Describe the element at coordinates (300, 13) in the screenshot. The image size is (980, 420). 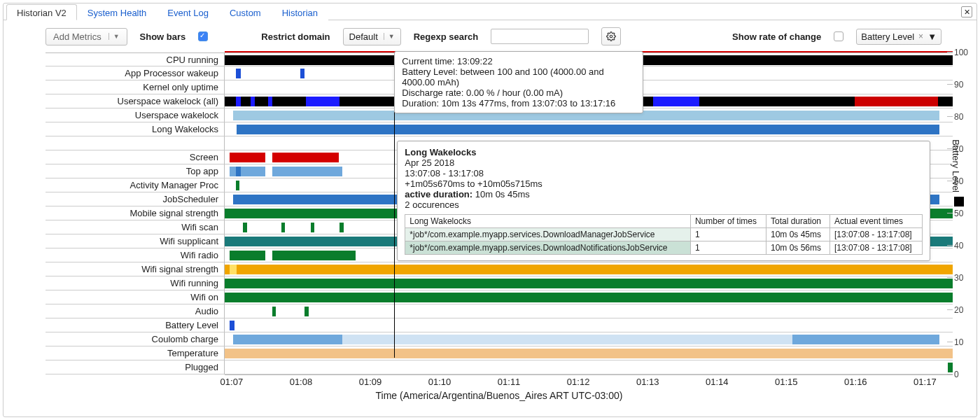
I see `tab-historian: Historian` at that location.